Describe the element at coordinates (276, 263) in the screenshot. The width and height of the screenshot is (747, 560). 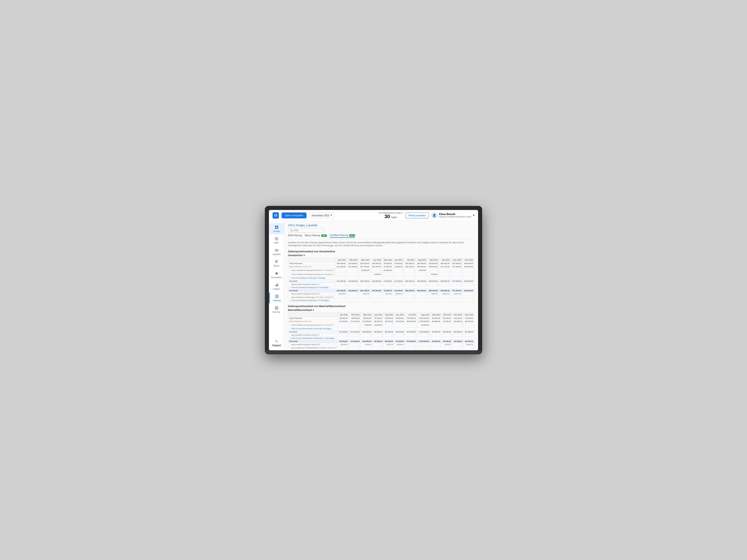
I see `sidebar-item-bilanz: Bilanz` at that location.